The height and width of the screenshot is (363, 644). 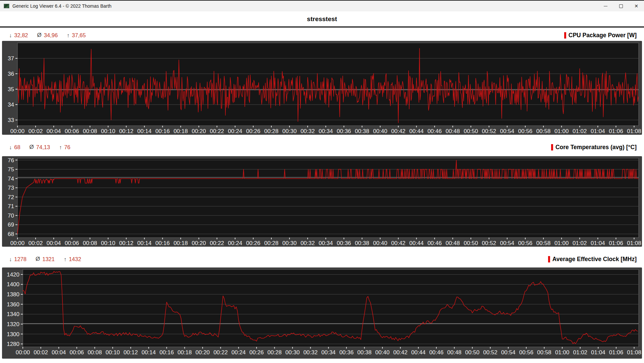 What do you see at coordinates (543, 243) in the screenshot?
I see `x-tick-label: 00:58` at bounding box center [543, 243].